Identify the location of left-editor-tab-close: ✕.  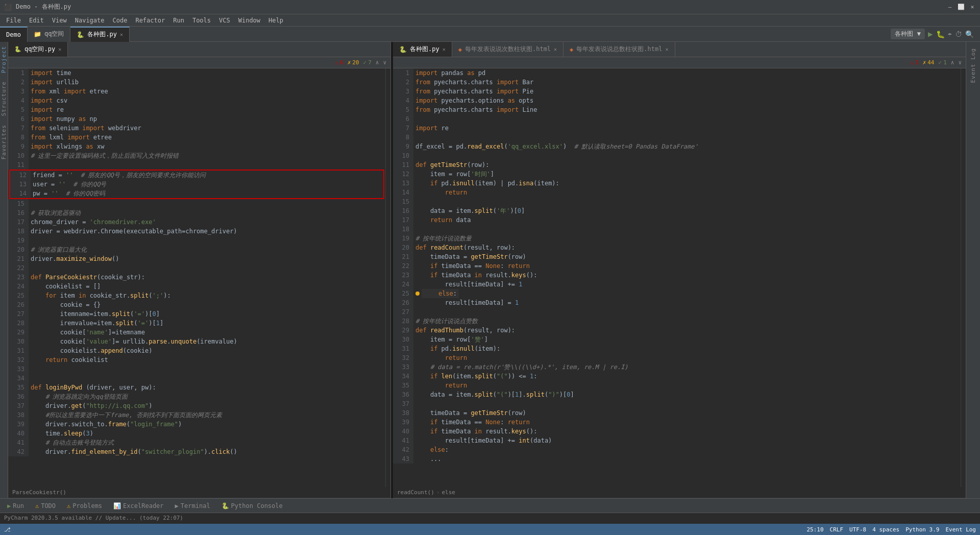
(60, 49).